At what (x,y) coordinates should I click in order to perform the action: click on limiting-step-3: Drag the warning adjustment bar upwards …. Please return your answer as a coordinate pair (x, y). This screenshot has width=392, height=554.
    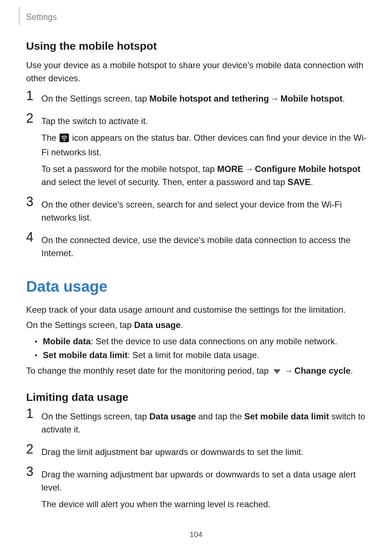
    Looking at the image, I should click on (198, 489).